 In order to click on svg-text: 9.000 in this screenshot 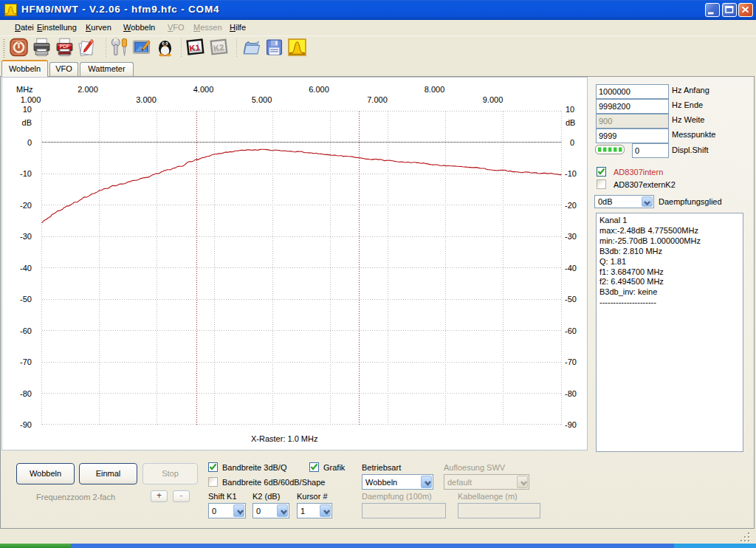, I will do `click(493, 100)`.